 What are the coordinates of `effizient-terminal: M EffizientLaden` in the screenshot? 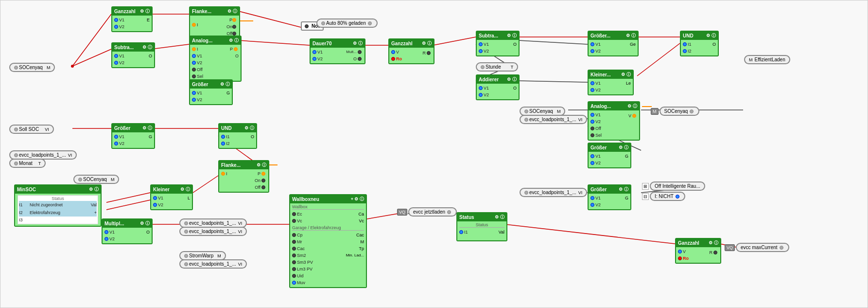 It's located at (767, 59).